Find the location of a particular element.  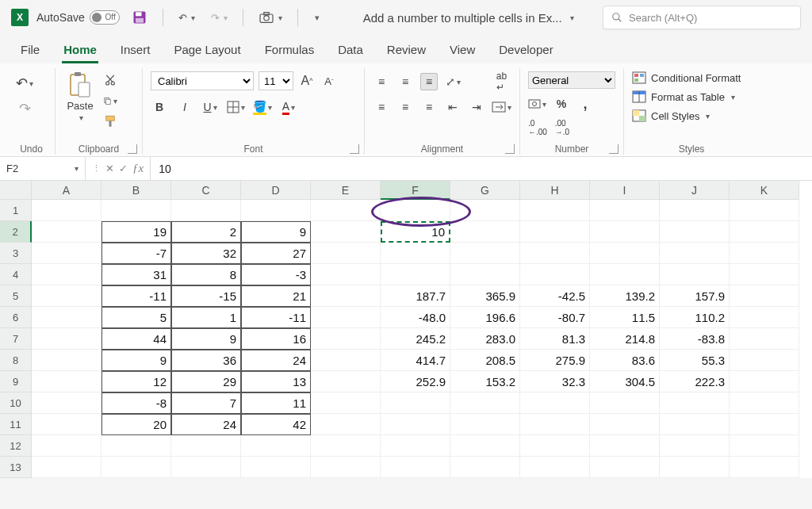

cell-F2: 10 is located at coordinates (416, 232).